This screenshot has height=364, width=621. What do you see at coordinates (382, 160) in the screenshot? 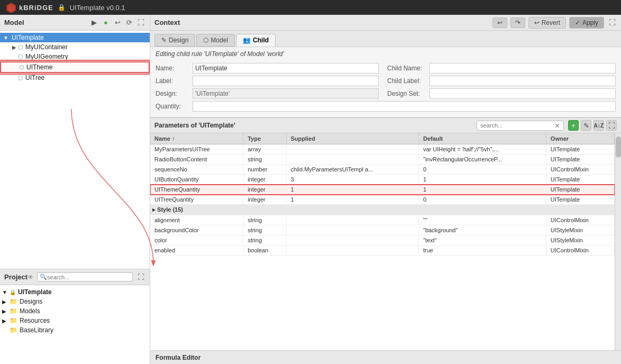
I see `table-row: RadioButtonContent string "invRectangula…` at bounding box center [382, 160].